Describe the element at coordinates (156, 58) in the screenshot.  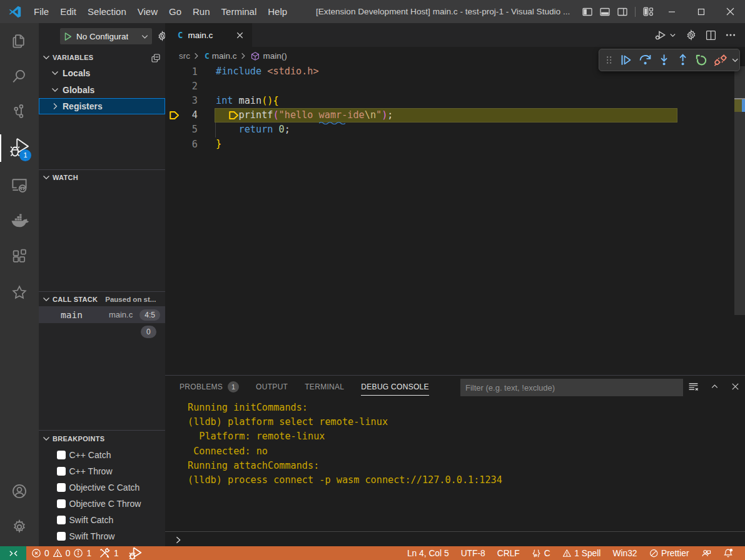
I see `copy-value-icon` at that location.